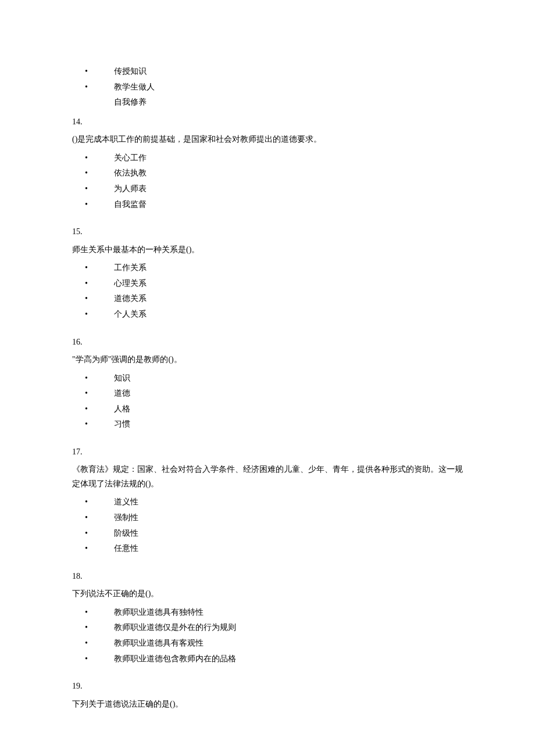 The image size is (535, 756). Describe the element at coordinates (130, 71) in the screenshot. I see `option-text: 传授知识` at that location.